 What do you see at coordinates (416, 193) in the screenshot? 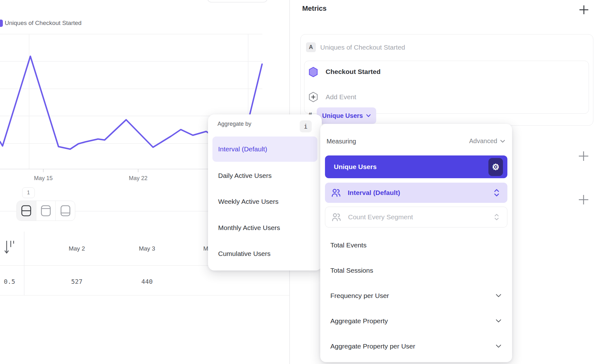
I see `measuring-option-interval: Interval (Default)` at bounding box center [416, 193].